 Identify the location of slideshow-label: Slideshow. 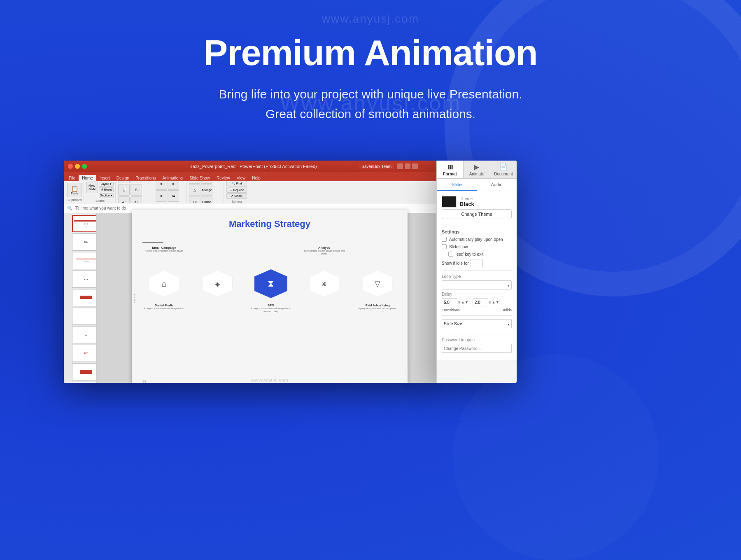
(459, 247).